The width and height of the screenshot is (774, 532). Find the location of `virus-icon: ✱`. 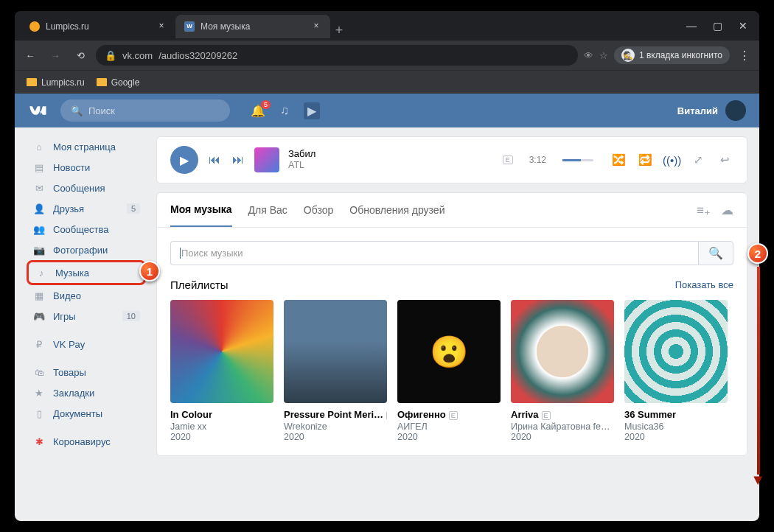

virus-icon: ✱ is located at coordinates (39, 441).